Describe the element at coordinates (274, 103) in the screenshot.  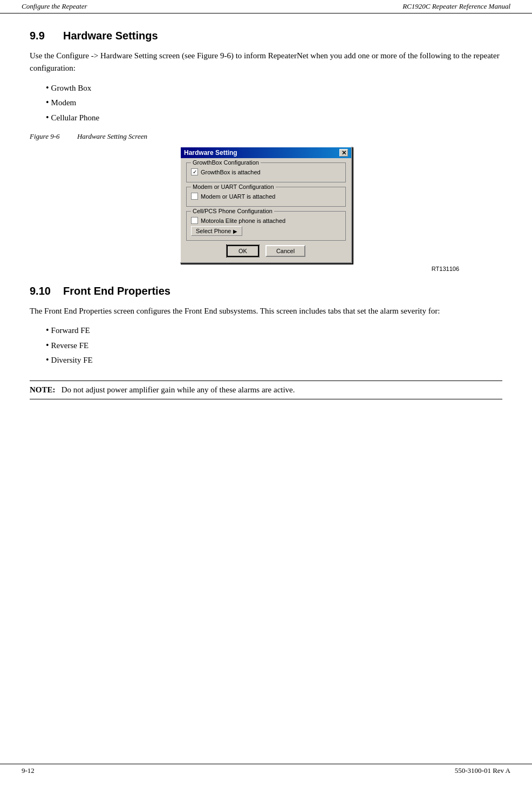
I see `section-99-bullets: Growth Box Modem Cellular Phone` at that location.